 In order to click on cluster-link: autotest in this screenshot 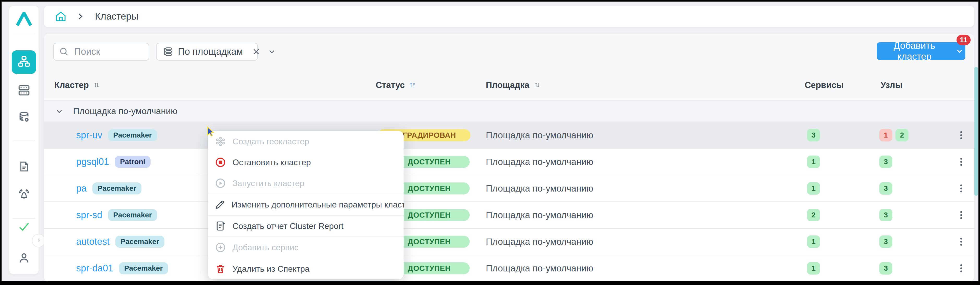, I will do `click(93, 242)`.